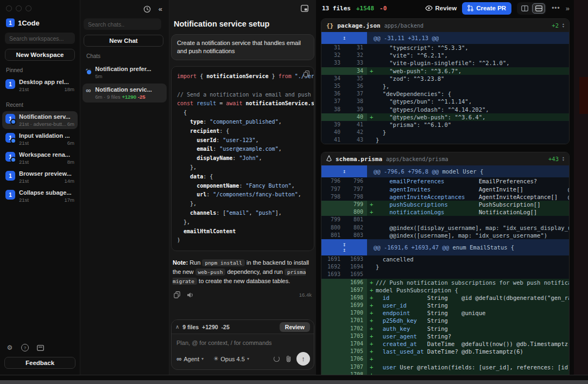 This screenshot has height=384, width=588. Describe the element at coordinates (40, 348) in the screenshot. I see `archive-icon` at that location.